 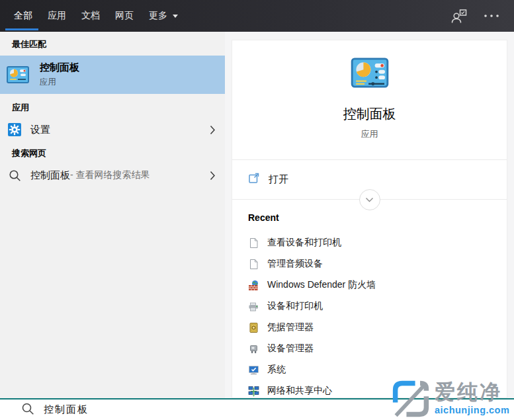 I want to click on best-match-result: 控制面板 应用, so click(x=112, y=75).